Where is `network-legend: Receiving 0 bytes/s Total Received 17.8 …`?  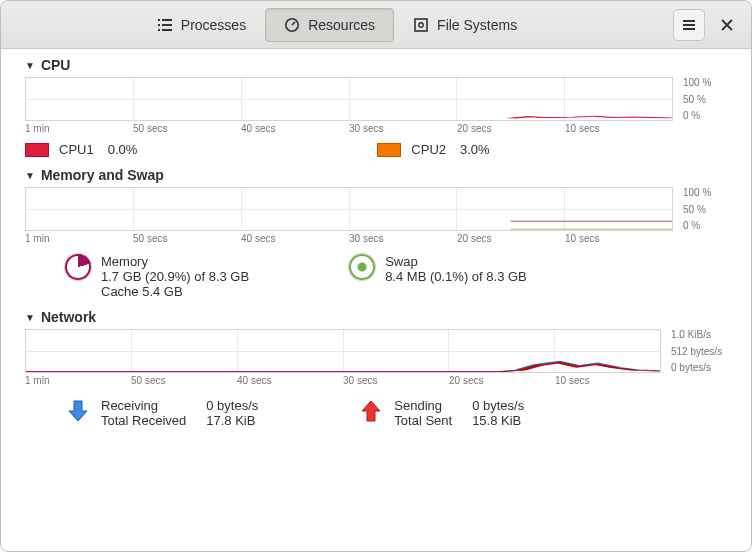 network-legend: Receiving 0 bytes/s Total Received 17.8 … is located at coordinates (376, 413).